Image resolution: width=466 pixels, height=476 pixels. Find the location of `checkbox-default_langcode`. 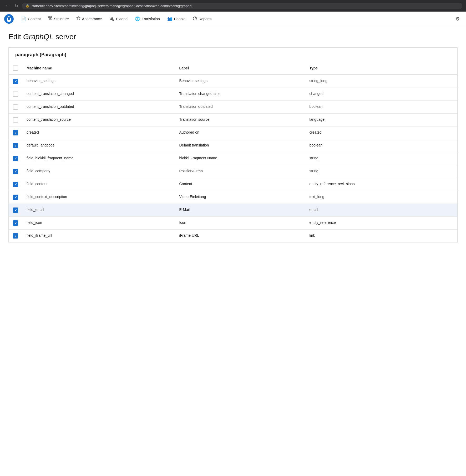

checkbox-default_langcode is located at coordinates (16, 146).